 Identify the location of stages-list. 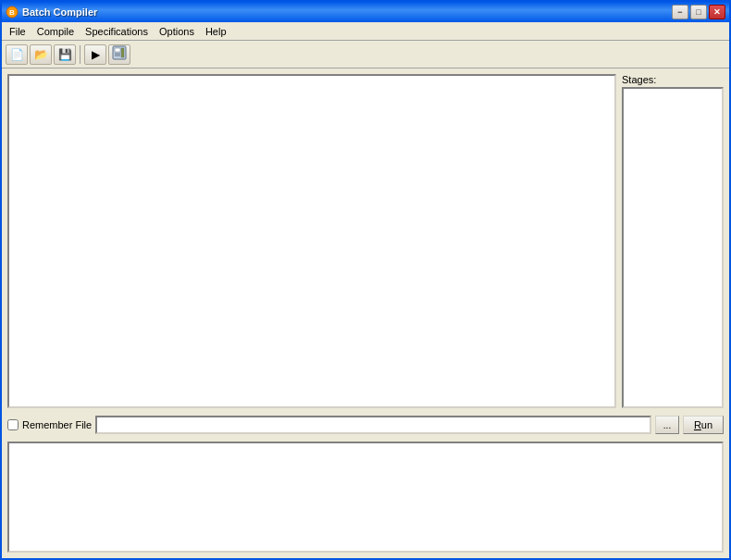
(673, 248).